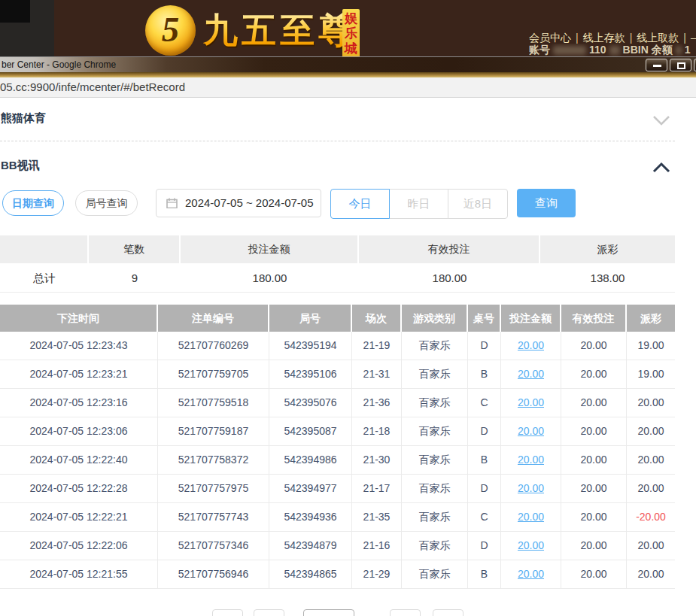  I want to click on table-cell: 521707756946, so click(214, 575).